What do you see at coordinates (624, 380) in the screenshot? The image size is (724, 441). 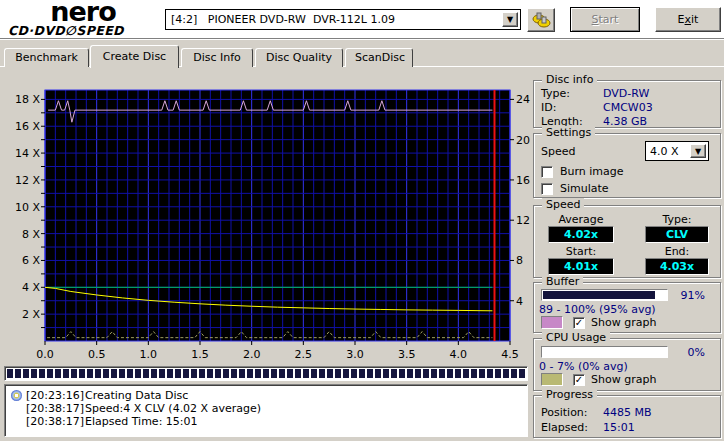 I see `cpu-show-graph-label: Show graph` at bounding box center [624, 380].